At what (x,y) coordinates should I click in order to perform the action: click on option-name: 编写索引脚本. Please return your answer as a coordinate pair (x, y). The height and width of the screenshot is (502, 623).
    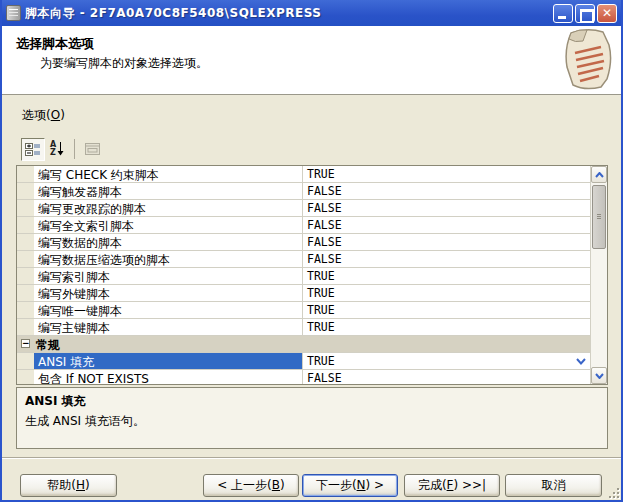
    Looking at the image, I should click on (168, 276).